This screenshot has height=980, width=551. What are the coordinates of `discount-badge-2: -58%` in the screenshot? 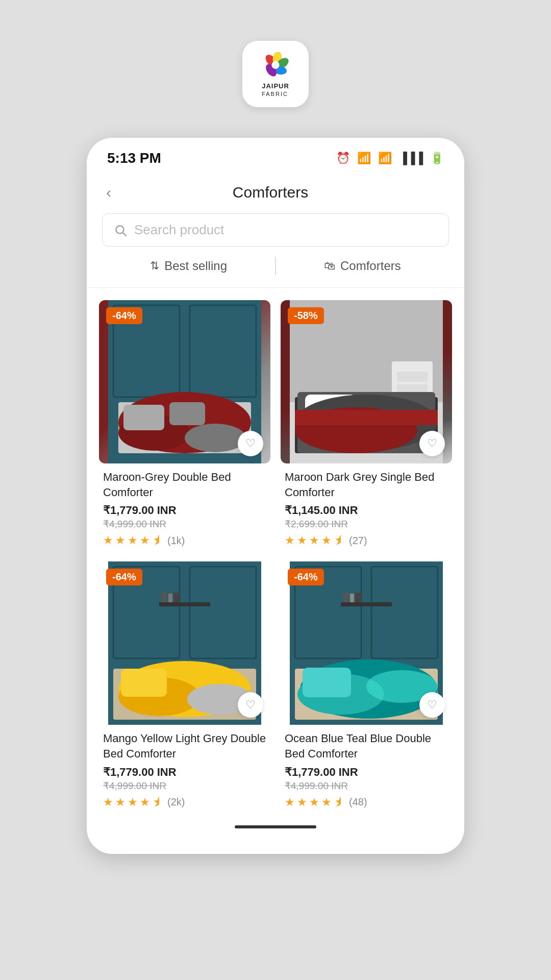 It's located at (306, 315).